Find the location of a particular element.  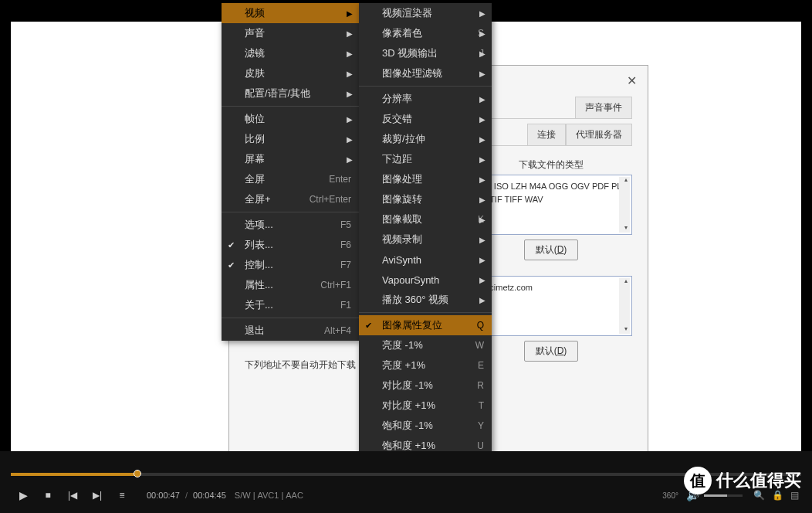

time-display: 00:00:47 / 00:04:45 is located at coordinates (187, 495).